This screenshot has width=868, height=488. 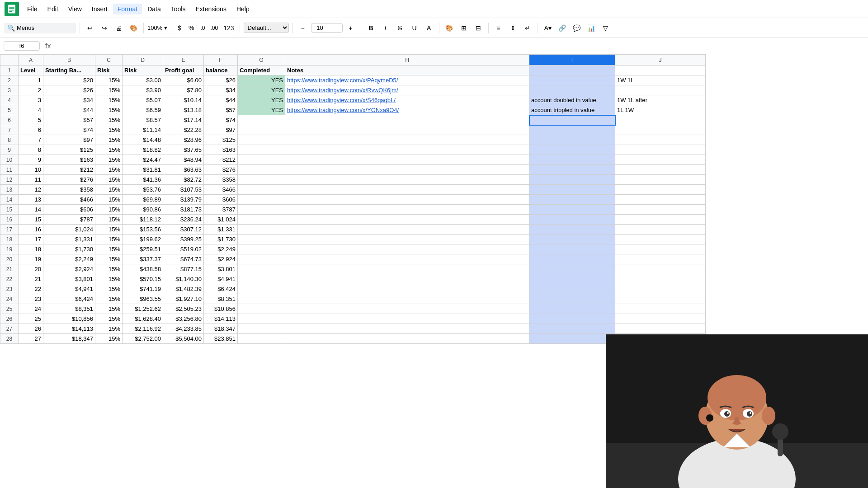 I want to click on cell-a18: 17, so click(x=31, y=239).